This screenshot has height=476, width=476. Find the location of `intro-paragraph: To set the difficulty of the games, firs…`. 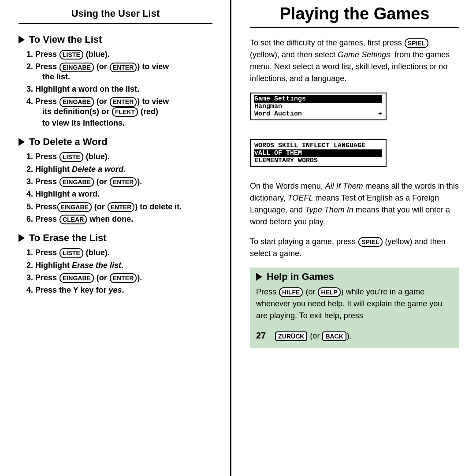

intro-paragraph: To set the difficulty of the games, firs… is located at coordinates (354, 61).